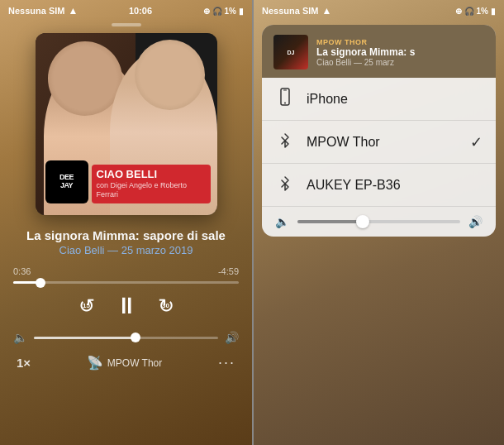 The height and width of the screenshot is (445, 504). Describe the element at coordinates (378, 185) in the screenshot. I see `device-item-aukey: AUKEY EP-B36` at that location.